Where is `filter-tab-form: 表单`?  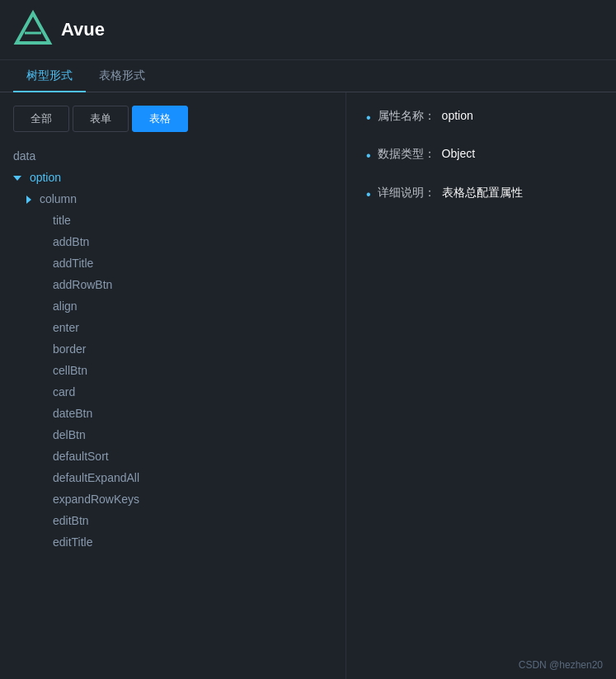 filter-tab-form: 表单 is located at coordinates (101, 119).